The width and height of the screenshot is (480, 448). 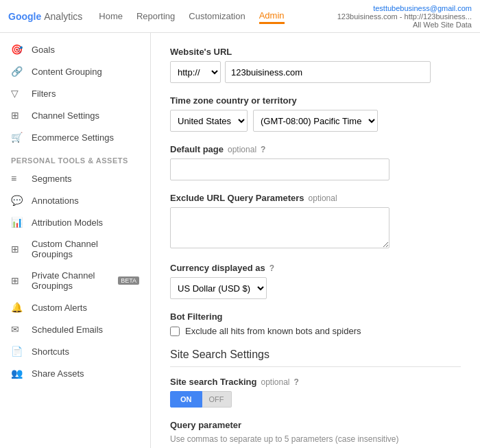 What do you see at coordinates (75, 158) in the screenshot?
I see `personal-tools-section-label: PERSONAL TOOLS & ASSETS` at bounding box center [75, 158].